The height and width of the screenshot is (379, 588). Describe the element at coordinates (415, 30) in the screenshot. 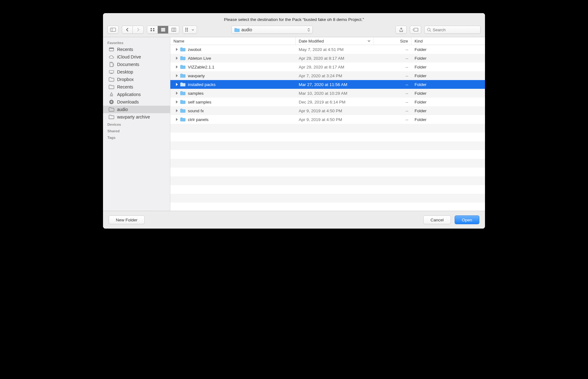

I see `tags-button` at that location.